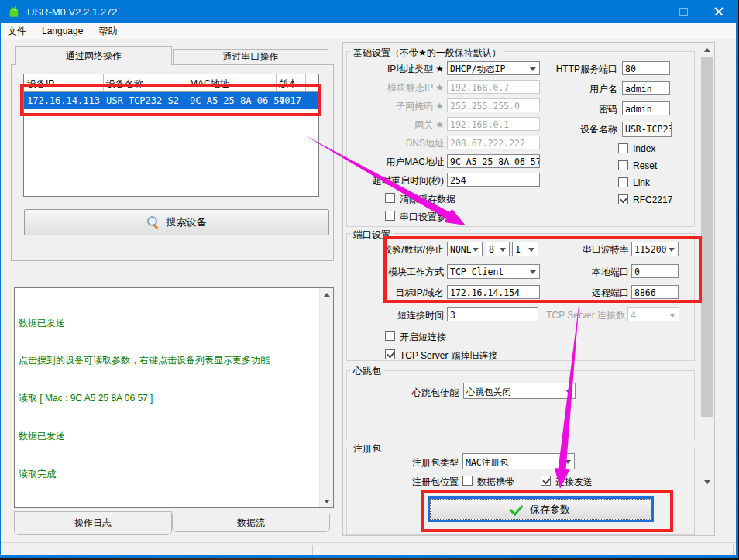  Describe the element at coordinates (40, 84) in the screenshot. I see `col-device-ip: 设备IP` at that location.